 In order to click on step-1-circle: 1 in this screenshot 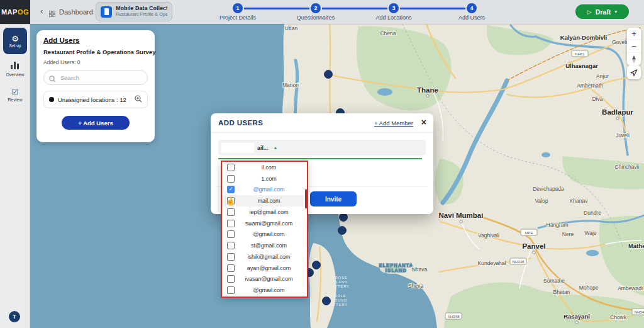, I will do `click(238, 8)`.